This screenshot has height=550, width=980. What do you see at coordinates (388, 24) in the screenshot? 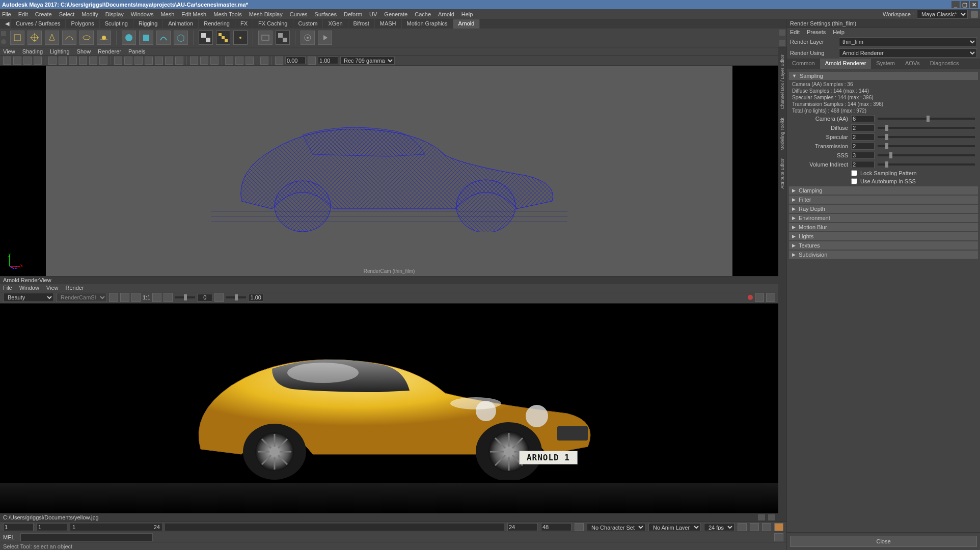
I see `shelf-tab-mash: MASH` at bounding box center [388, 24].